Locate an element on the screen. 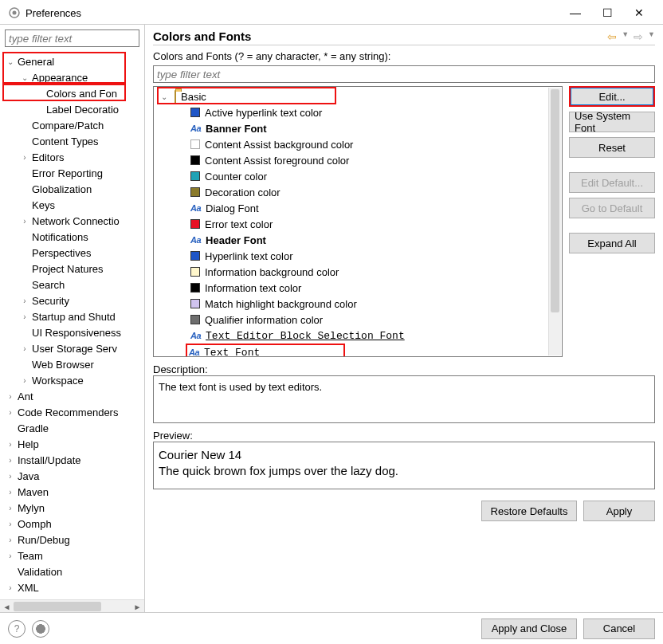 This screenshot has height=644, width=663. nav-item: Colors and Fon is located at coordinates (72, 93).